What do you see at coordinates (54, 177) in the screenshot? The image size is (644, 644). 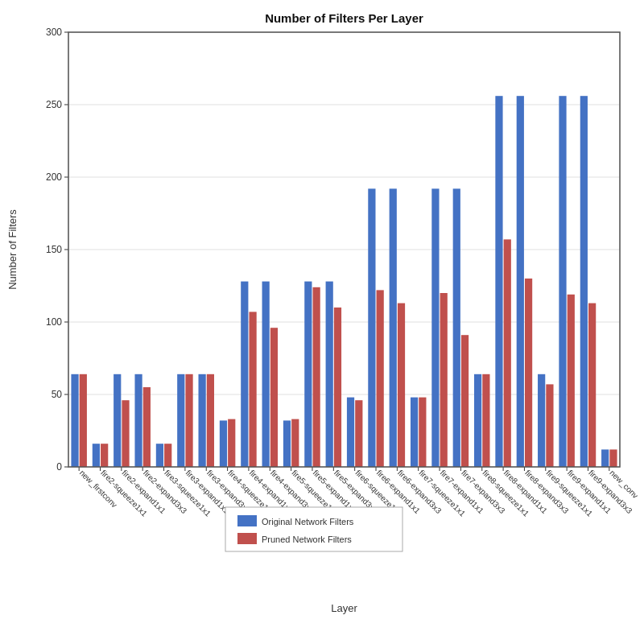 I see `svg-text: 200` at bounding box center [54, 177].